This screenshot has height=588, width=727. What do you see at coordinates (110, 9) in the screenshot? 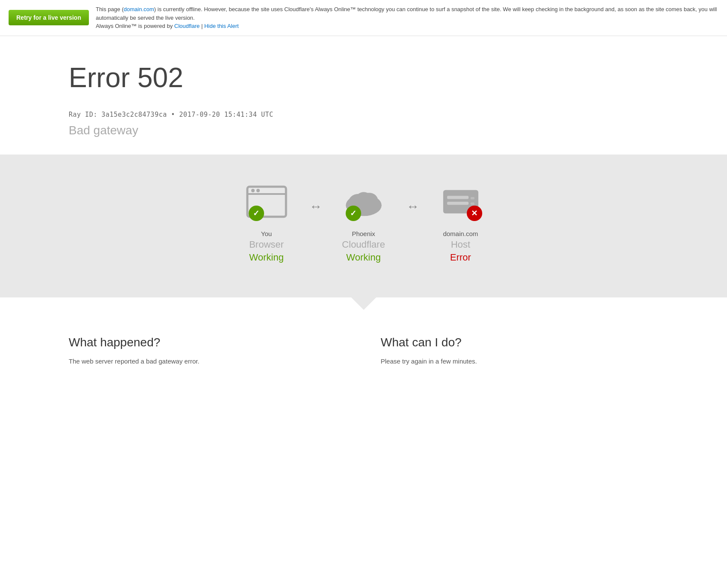
I see `alert-message-start: This page (` at bounding box center [110, 9].